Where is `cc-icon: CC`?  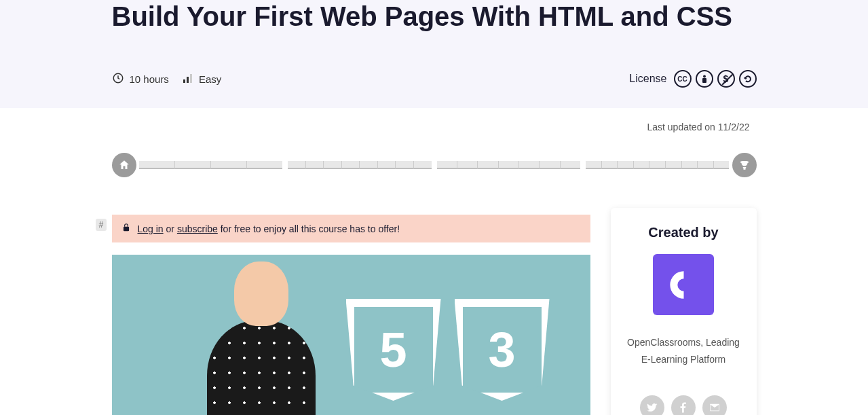
cc-icon: CC is located at coordinates (683, 79).